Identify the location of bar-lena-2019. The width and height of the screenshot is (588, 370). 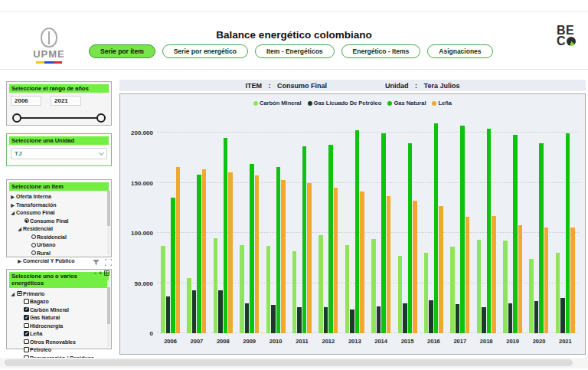
(521, 279).